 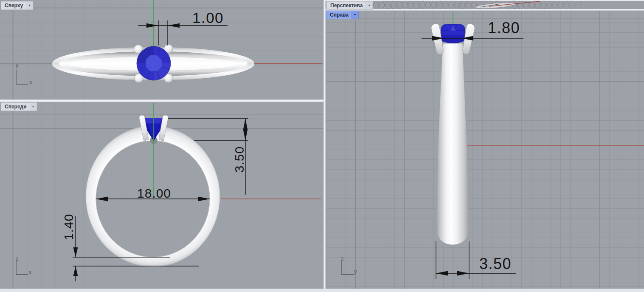 What do you see at coordinates (17, 65) in the screenshot?
I see `axis-label-top-vertical: y` at bounding box center [17, 65].